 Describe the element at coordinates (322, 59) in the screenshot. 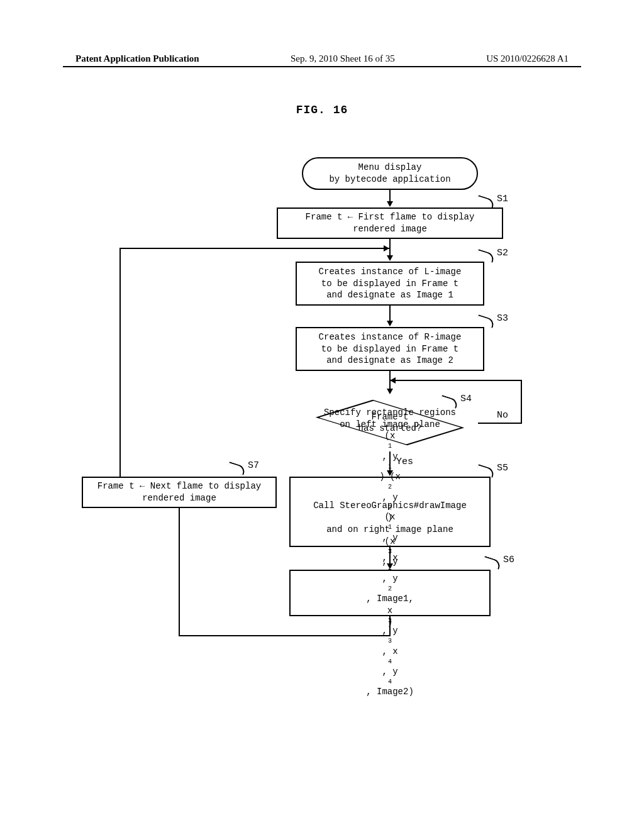

I see `page-header: Patent Application Publication Sep. 9, 2…` at that location.